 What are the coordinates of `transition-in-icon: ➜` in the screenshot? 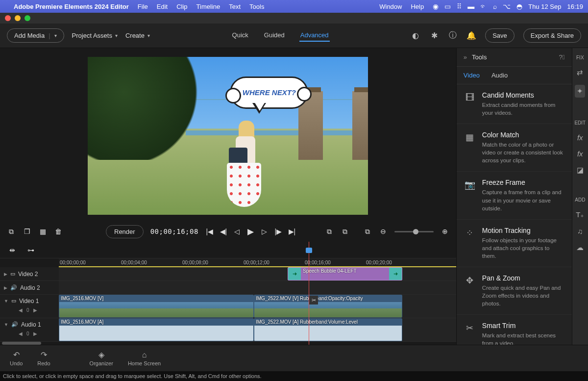 It's located at (294, 274).